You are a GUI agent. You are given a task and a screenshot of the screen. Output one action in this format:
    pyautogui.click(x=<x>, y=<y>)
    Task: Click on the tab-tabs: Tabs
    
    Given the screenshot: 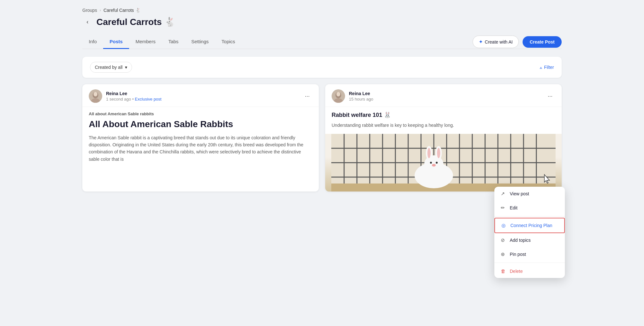 What is the action you would take?
    pyautogui.click(x=173, y=42)
    